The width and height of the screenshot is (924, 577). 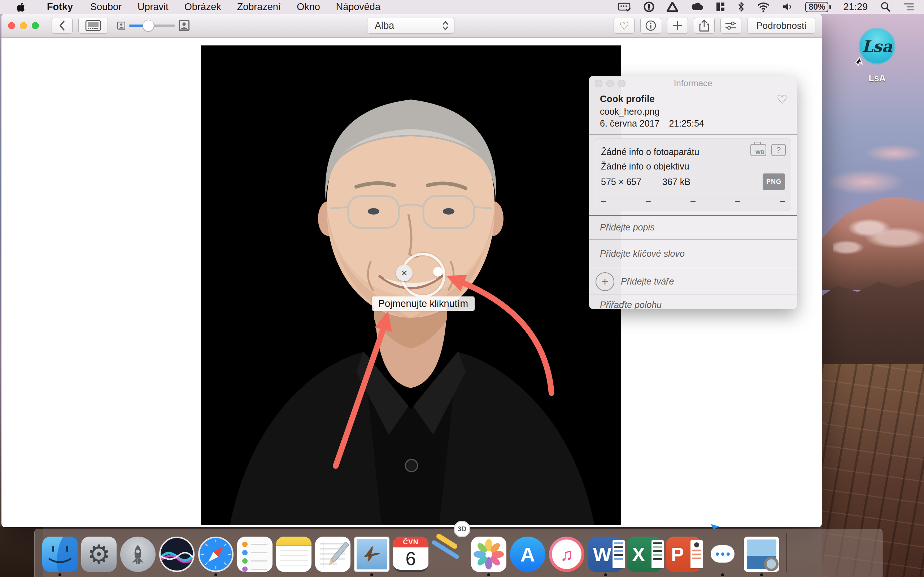 What do you see at coordinates (106, 7) in the screenshot?
I see `menu-item-soubor: Soubor` at bounding box center [106, 7].